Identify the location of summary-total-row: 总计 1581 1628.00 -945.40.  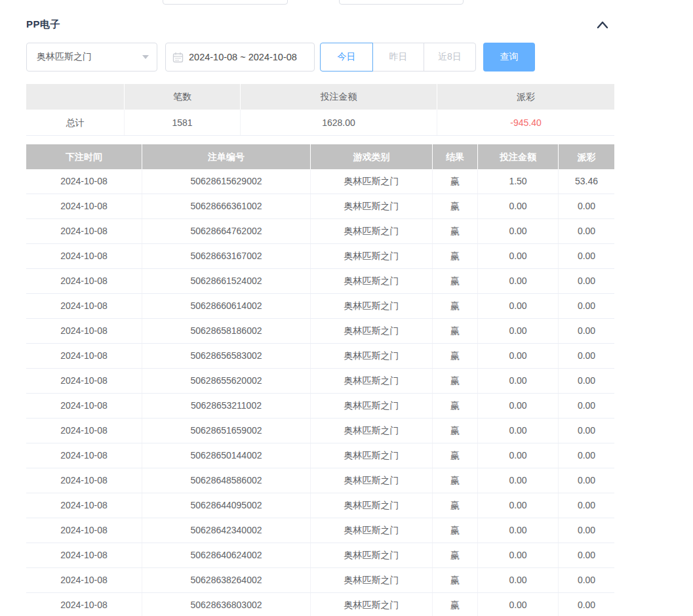
(320, 123).